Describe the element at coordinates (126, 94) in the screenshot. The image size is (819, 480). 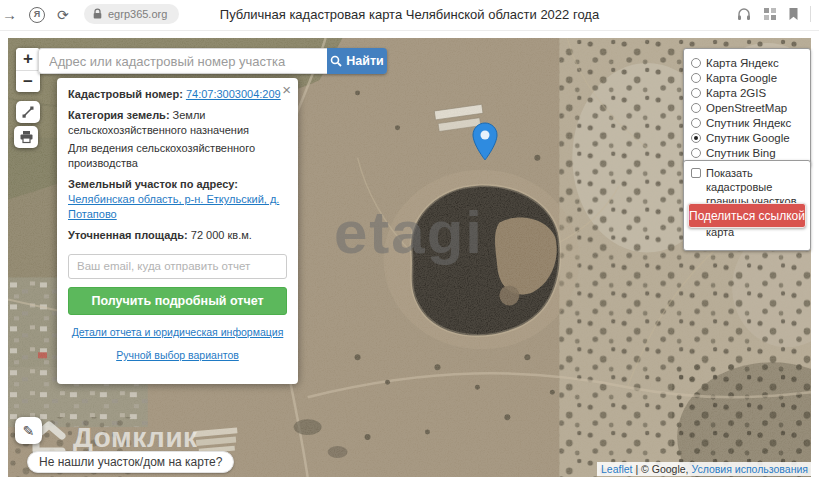
I see `cadastral-number-label: Кадастровый номер:` at that location.